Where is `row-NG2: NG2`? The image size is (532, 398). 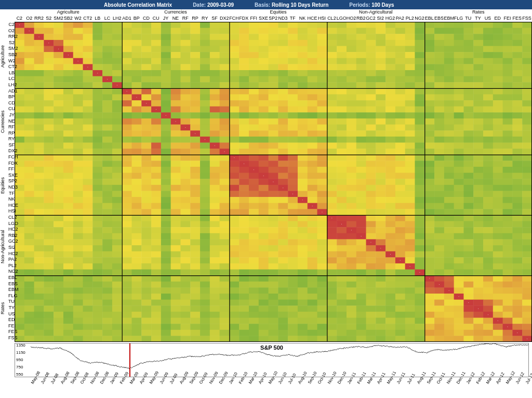 row-NG2: NG2 is located at coordinates (11, 272).